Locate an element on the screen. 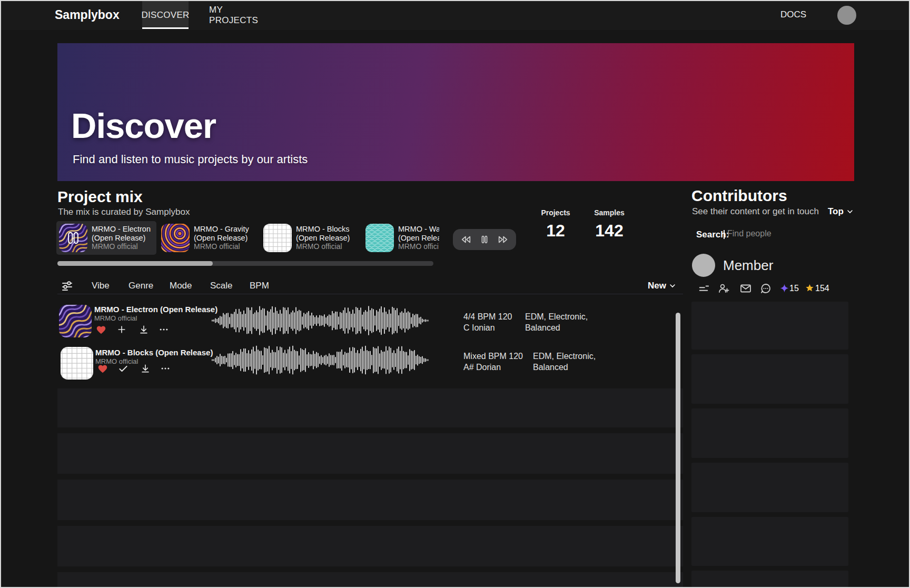  track-meta-bpm: Mixed BPM 120 is located at coordinates (493, 356).